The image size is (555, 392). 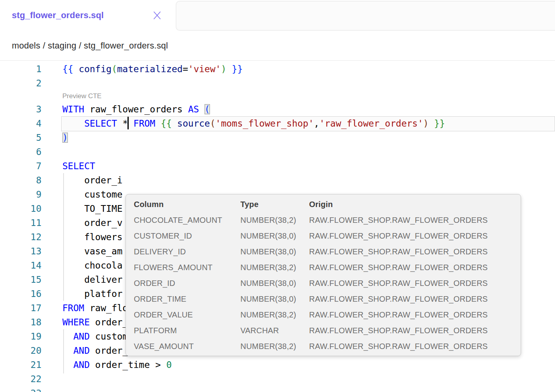 What do you see at coordinates (327, 299) in the screenshot?
I see `tooltip-row: ORDER_TIMENUMBER(38,0)RAW.FLOWER_SHOP.RA…` at bounding box center [327, 299].